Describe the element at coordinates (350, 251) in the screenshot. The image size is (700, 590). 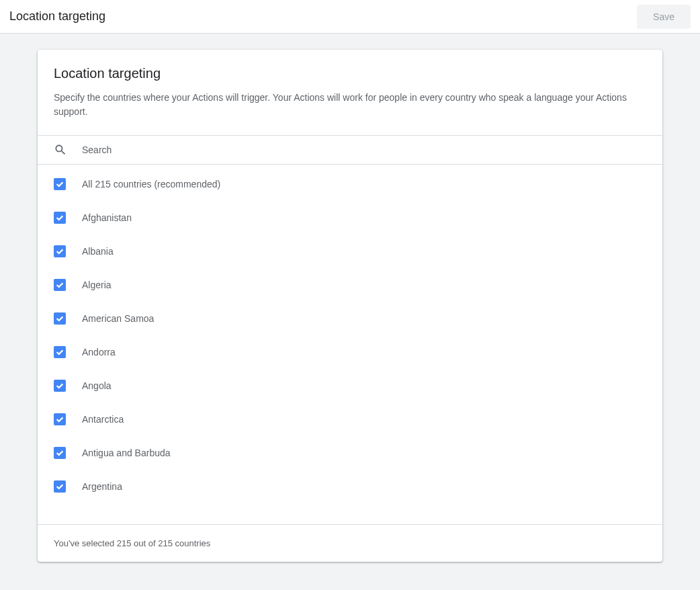
I see `country-item: Albania` at that location.